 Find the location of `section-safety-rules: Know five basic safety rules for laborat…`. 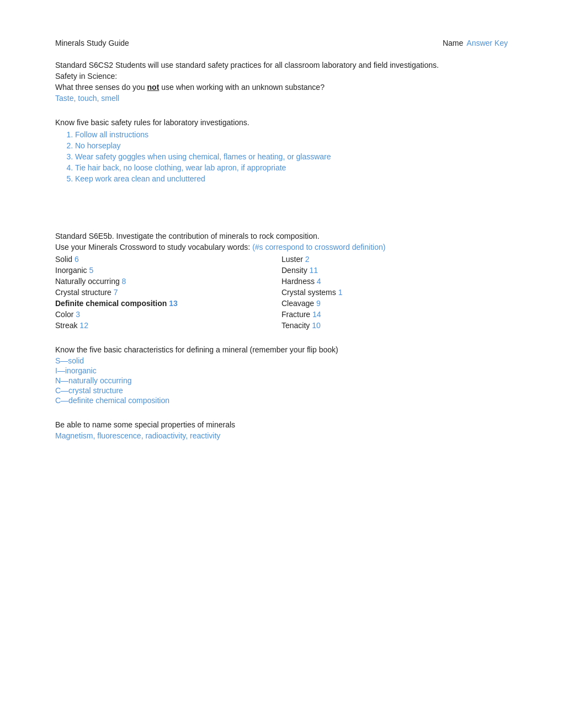

section-safety-rules: Know five basic safety rules for laborat… is located at coordinates (282, 151).